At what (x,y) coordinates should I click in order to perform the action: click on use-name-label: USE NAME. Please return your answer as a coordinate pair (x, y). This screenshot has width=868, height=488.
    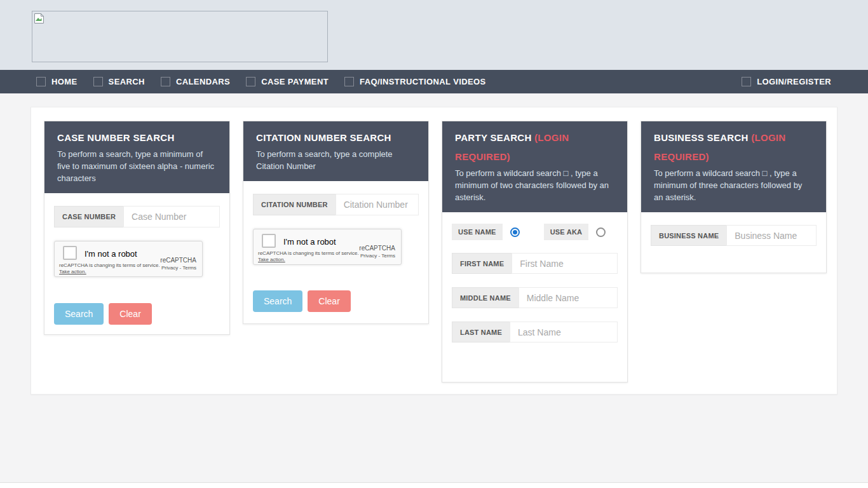
    Looking at the image, I should click on (477, 232).